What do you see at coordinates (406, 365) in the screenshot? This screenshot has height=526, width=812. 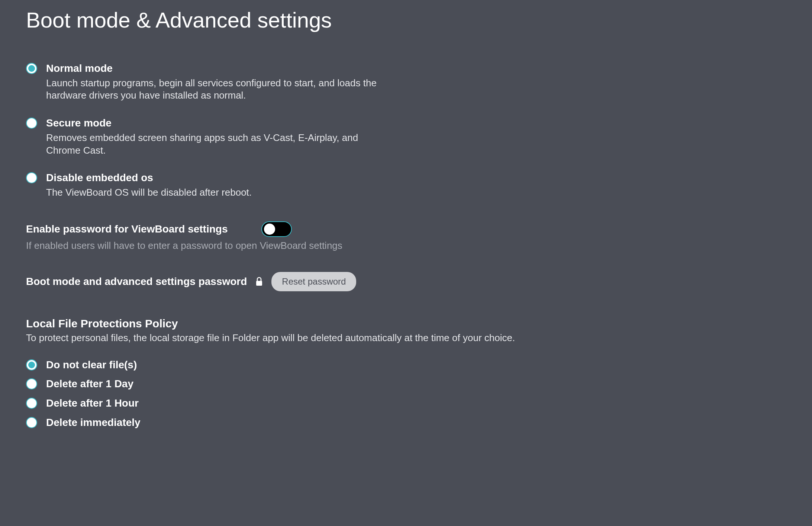 I see `radio-do-not-clear: Do not clear file(s)` at bounding box center [406, 365].